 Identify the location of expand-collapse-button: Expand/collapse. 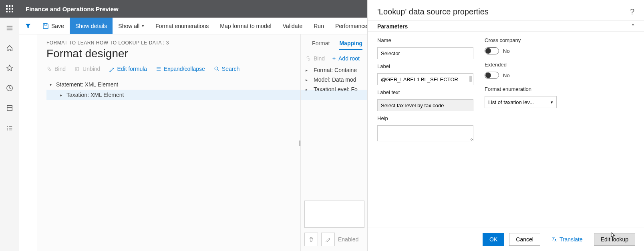
(180, 69).